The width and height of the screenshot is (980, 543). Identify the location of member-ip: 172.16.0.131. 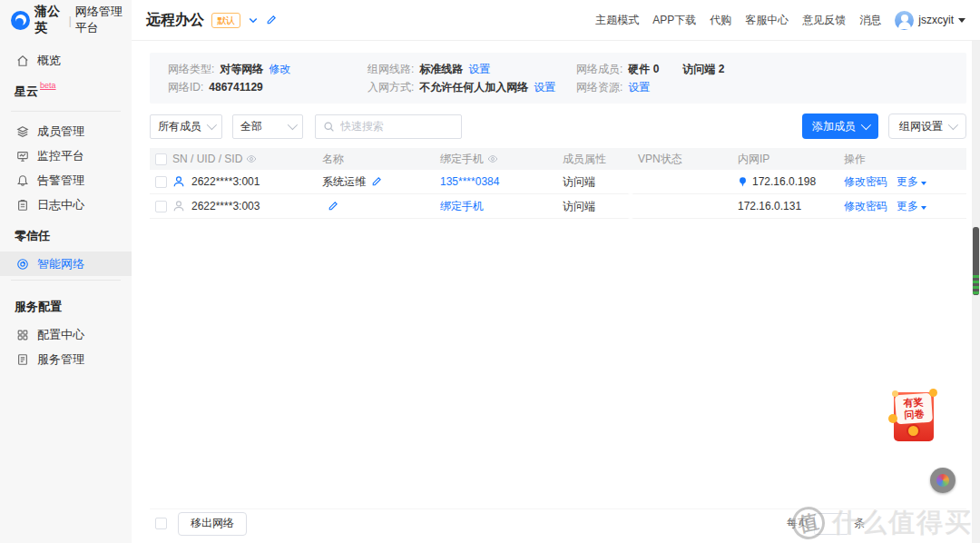
(769, 206).